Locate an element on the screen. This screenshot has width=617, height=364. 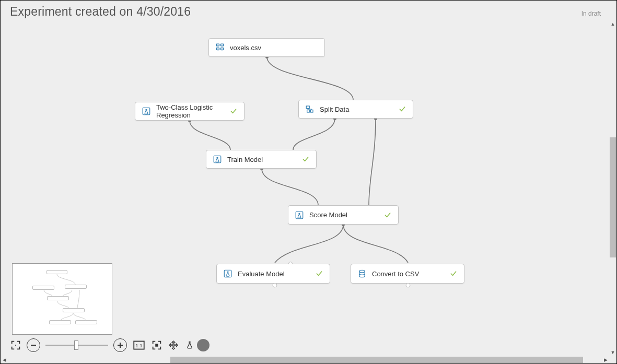
node-label: Train Model is located at coordinates (262, 160).